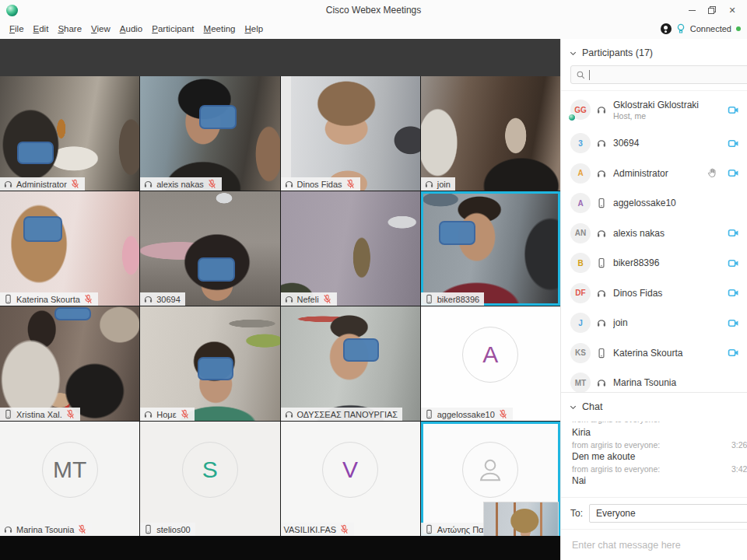 The width and height of the screenshot is (747, 560). I want to click on chat-title: Chat, so click(592, 407).